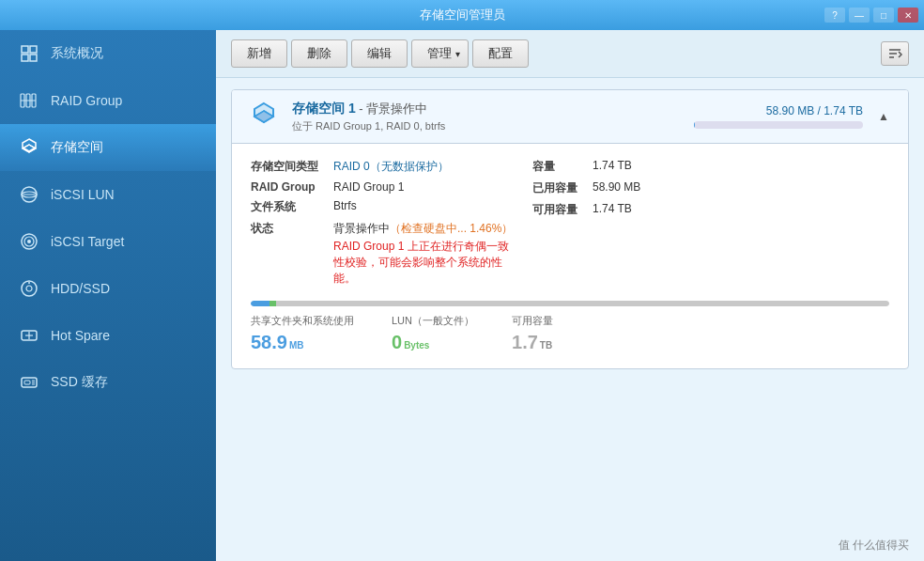 The image size is (924, 561). Describe the element at coordinates (264, 117) in the screenshot. I see `pool-icon` at that location.